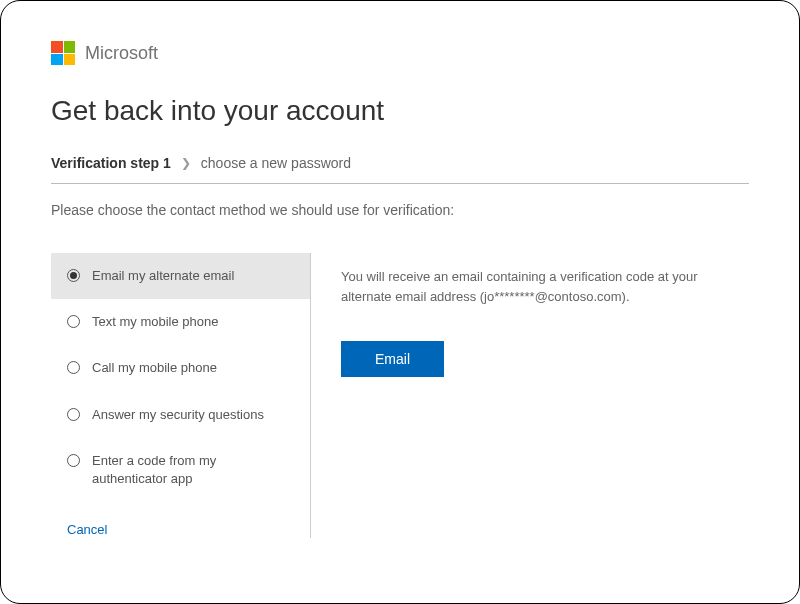 The image size is (800, 604). Describe the element at coordinates (193, 322) in the screenshot. I see `method-label: Text my mobile phone` at that location.